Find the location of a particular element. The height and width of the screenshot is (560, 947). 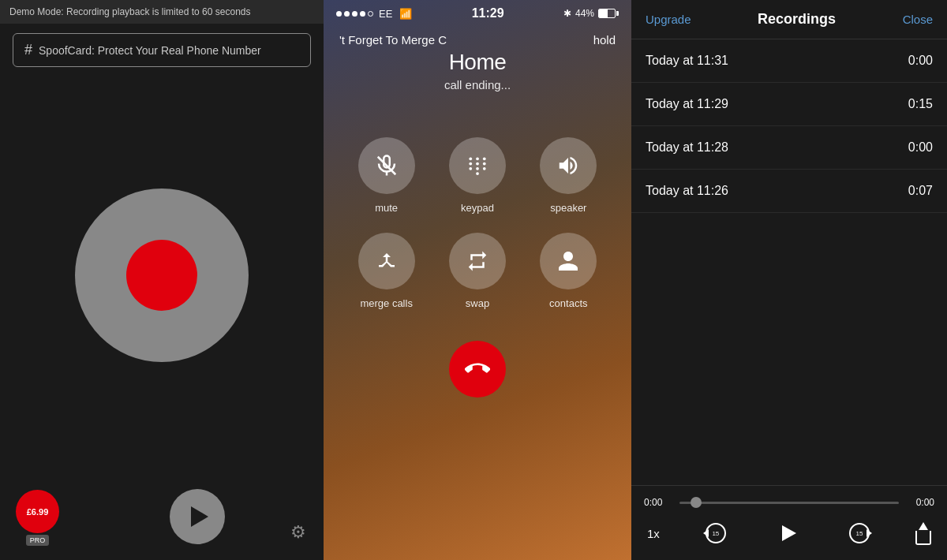

speaker-button: speaker is located at coordinates (568, 175).